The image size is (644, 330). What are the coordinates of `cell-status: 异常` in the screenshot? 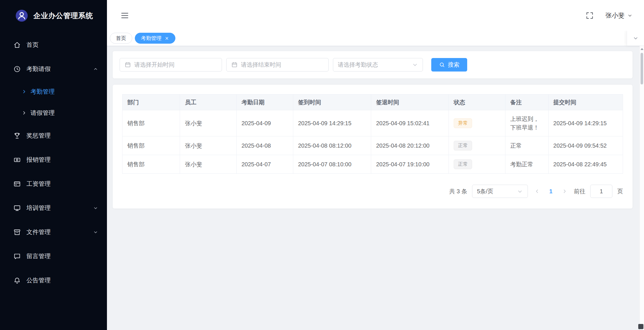 It's located at (477, 123).